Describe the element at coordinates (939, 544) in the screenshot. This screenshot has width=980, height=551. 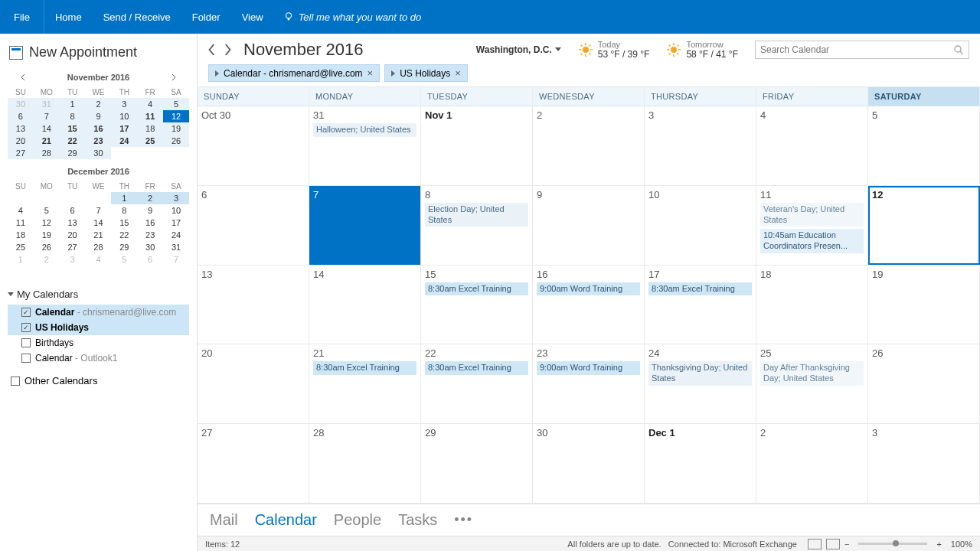
I see `zoom-in-icon: +` at that location.